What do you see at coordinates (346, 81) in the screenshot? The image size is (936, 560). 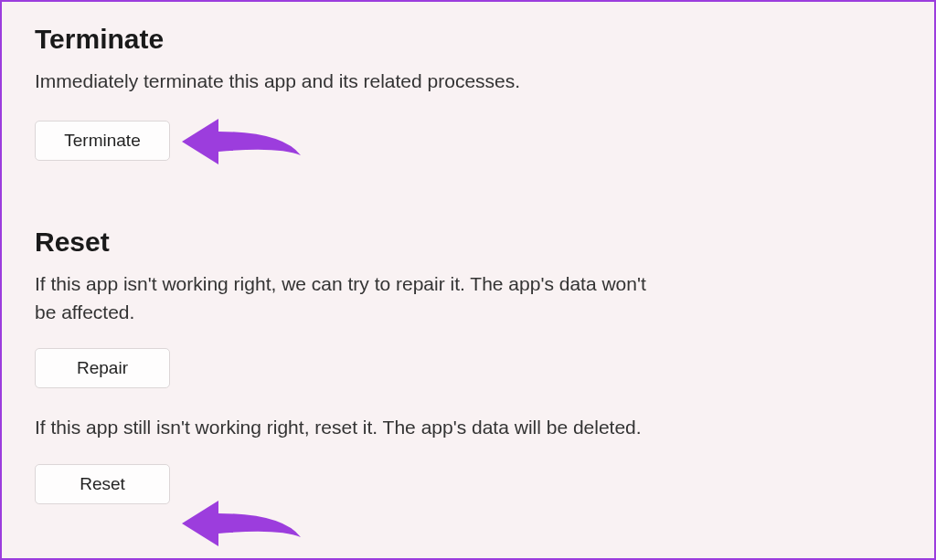 I see `terminate-description: Immediately terminate this app and its r…` at bounding box center [346, 81].